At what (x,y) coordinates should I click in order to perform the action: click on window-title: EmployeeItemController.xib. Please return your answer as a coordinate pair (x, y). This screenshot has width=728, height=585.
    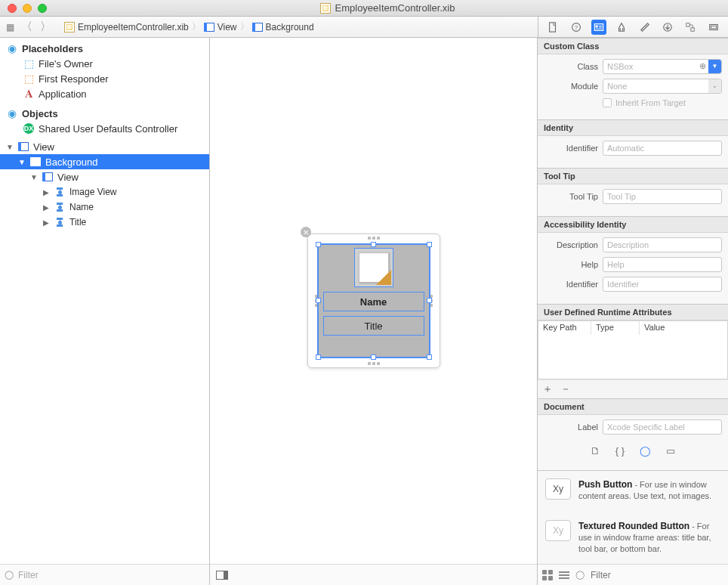
    Looking at the image, I should click on (396, 8).